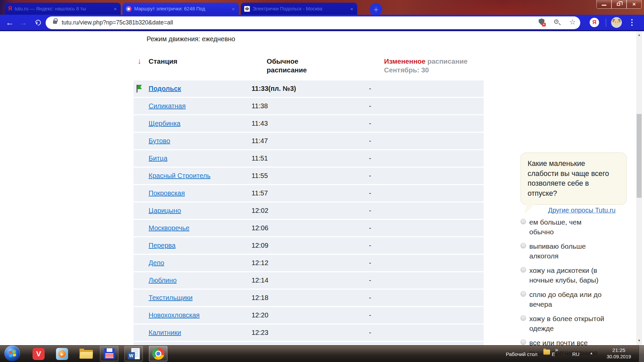  I want to click on start-button, so click(12, 353).